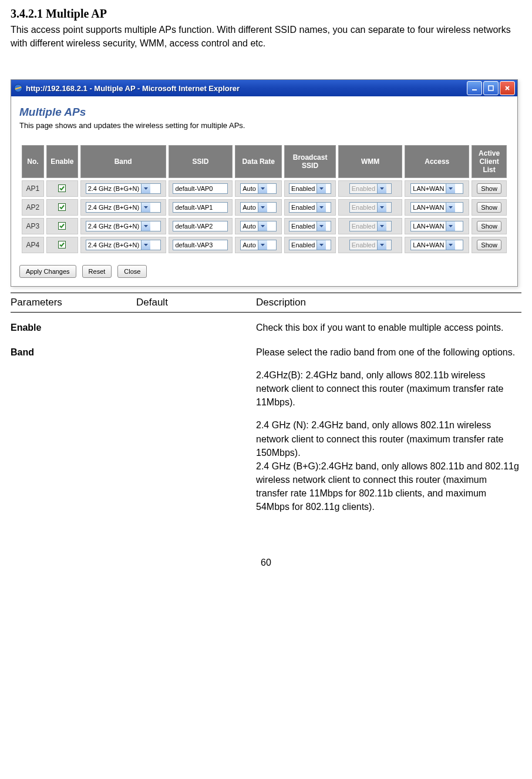 The height and width of the screenshot is (779, 532). I want to click on close-page-button: Close, so click(132, 271).